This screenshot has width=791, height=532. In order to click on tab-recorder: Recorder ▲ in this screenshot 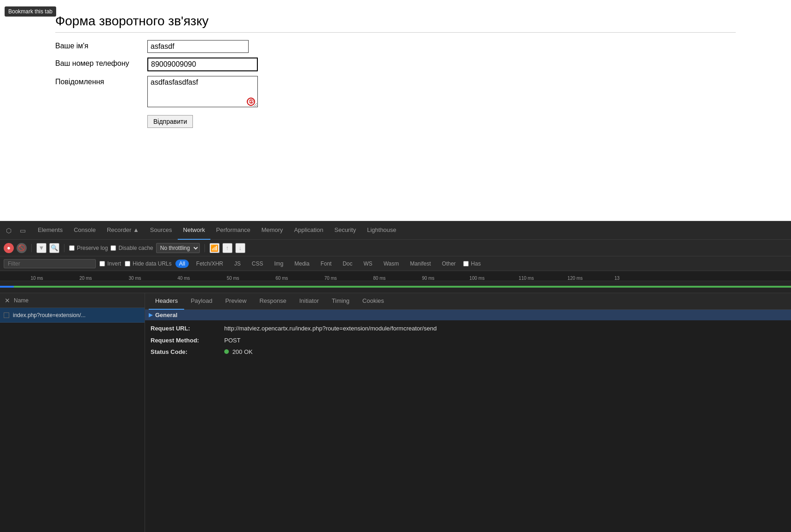, I will do `click(123, 231)`.